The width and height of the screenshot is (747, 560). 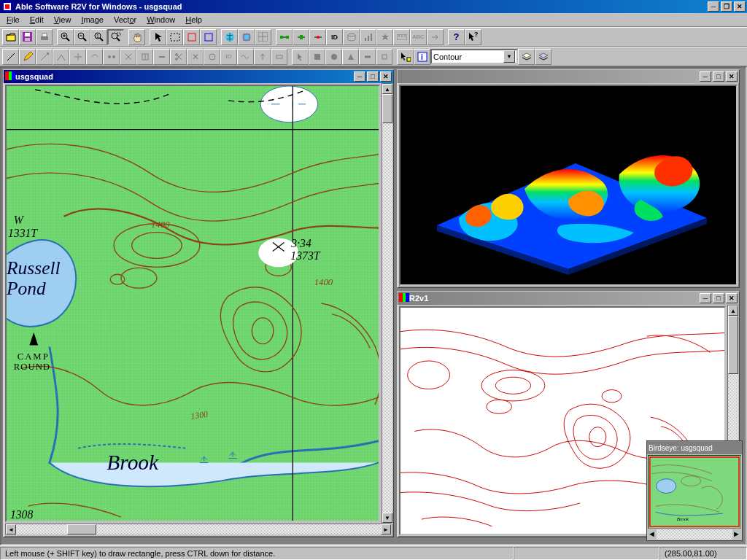 I want to click on panel-topo-min: ─, so click(x=360, y=77).